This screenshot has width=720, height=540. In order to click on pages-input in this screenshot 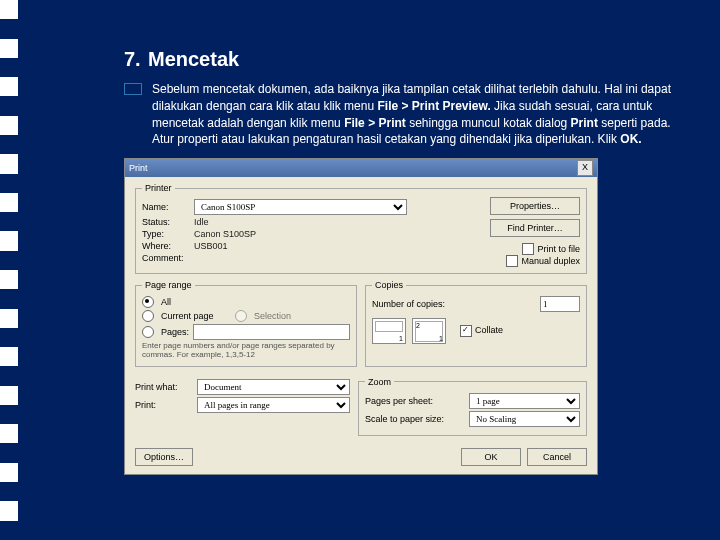, I will do `click(272, 332)`.